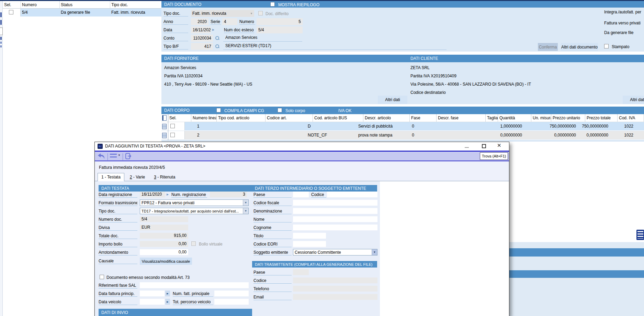 The height and width of the screenshot is (316, 644). Describe the element at coordinates (541, 118) in the screenshot. I see `corpo-column-header: Un. misura` at that location.